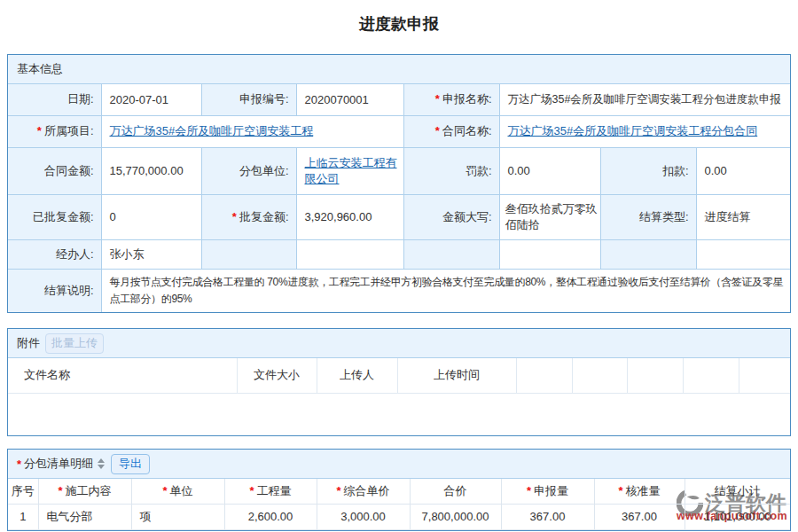 The width and height of the screenshot is (798, 532). Describe the element at coordinates (548, 516) in the screenshot. I see `detail-cell-declared: 367.00` at that location.